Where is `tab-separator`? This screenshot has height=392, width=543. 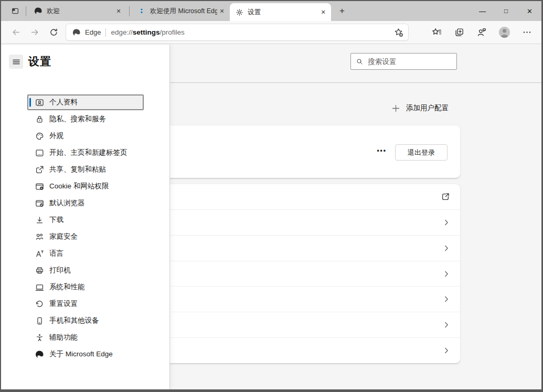 tab-separator is located at coordinates (26, 12).